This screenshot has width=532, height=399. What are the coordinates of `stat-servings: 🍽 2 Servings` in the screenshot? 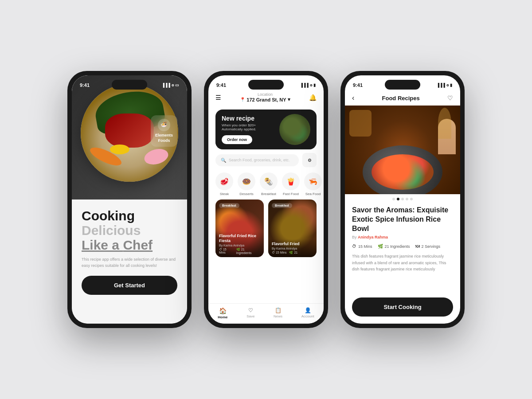 It's located at (428, 246).